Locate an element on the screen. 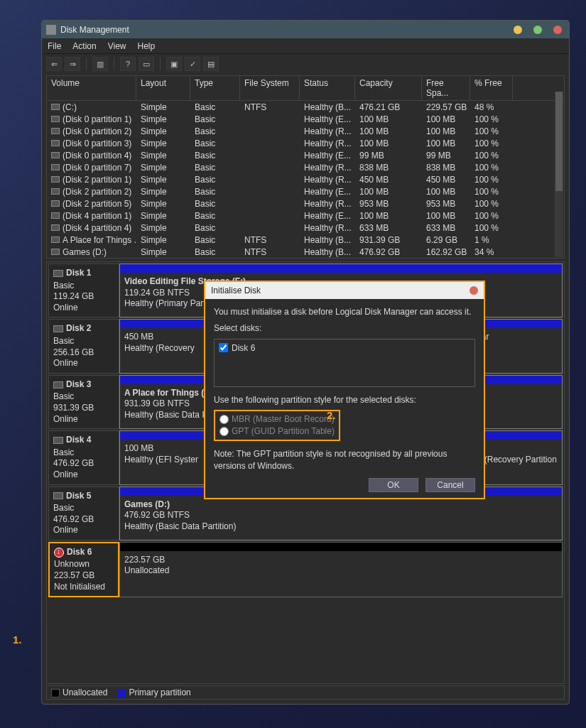 This screenshot has width=586, height=728. scrollbar is located at coordinates (559, 175).